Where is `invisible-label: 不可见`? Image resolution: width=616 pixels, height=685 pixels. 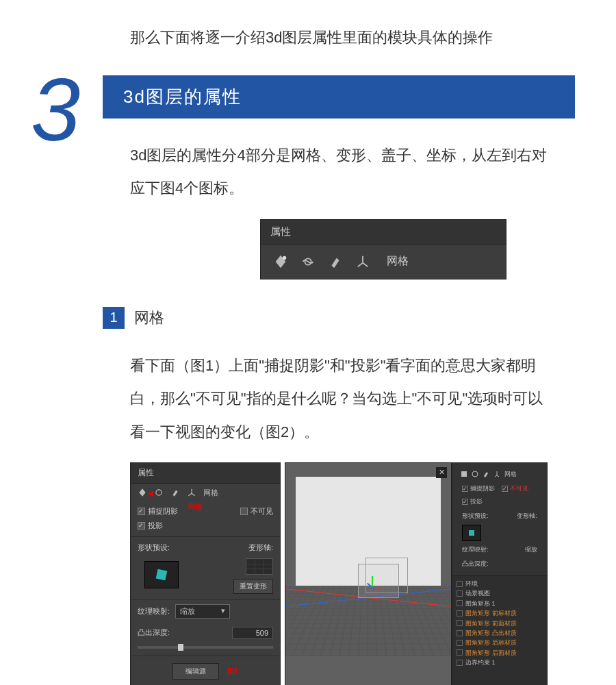 invisible-label: 不可见 is located at coordinates (261, 511).